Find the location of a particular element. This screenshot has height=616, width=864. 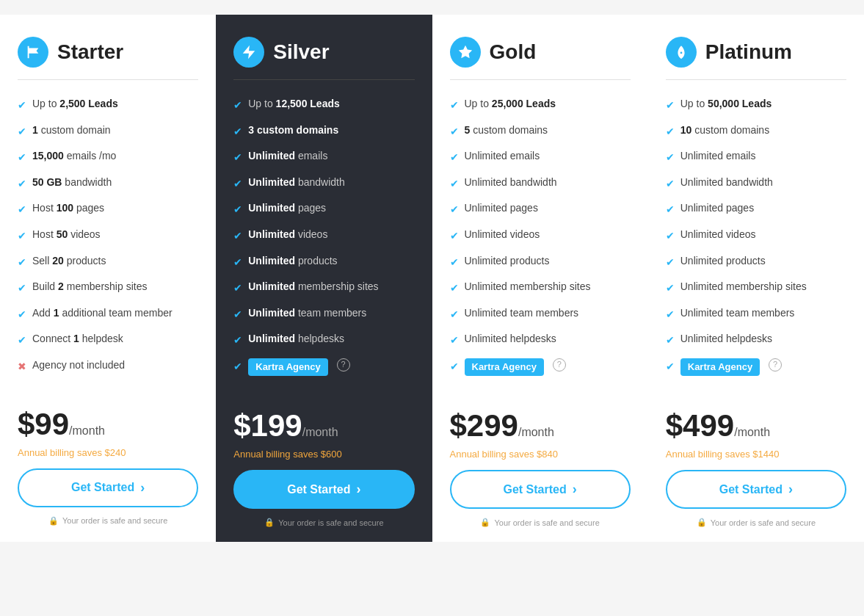

feature-text: Up to 25,000 Leads is located at coordinates (511, 104).